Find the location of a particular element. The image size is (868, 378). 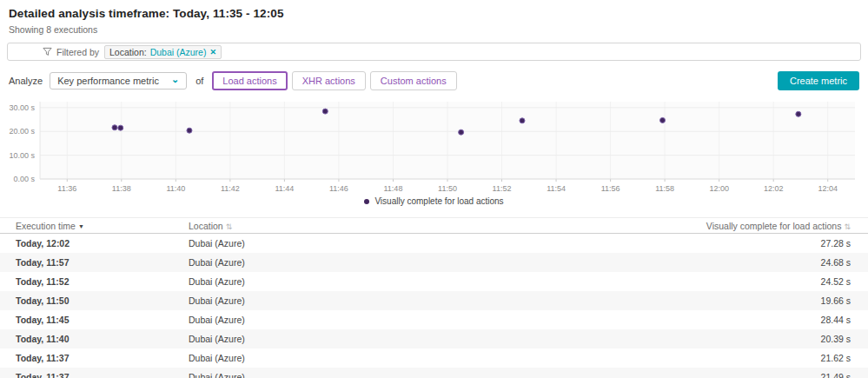

sort-desc-icon: ▼ is located at coordinates (82, 226).